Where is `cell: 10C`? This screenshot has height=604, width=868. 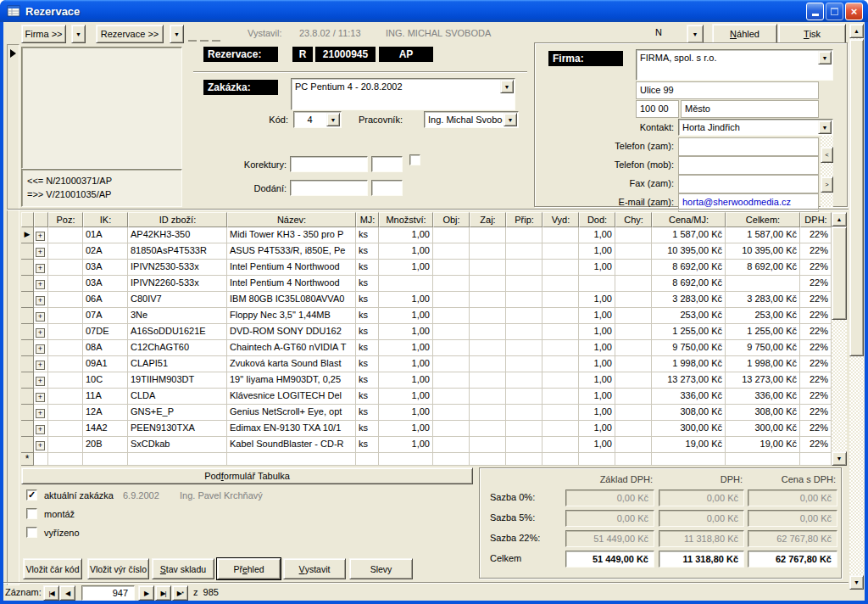
cell: 10C is located at coordinates (105, 380).